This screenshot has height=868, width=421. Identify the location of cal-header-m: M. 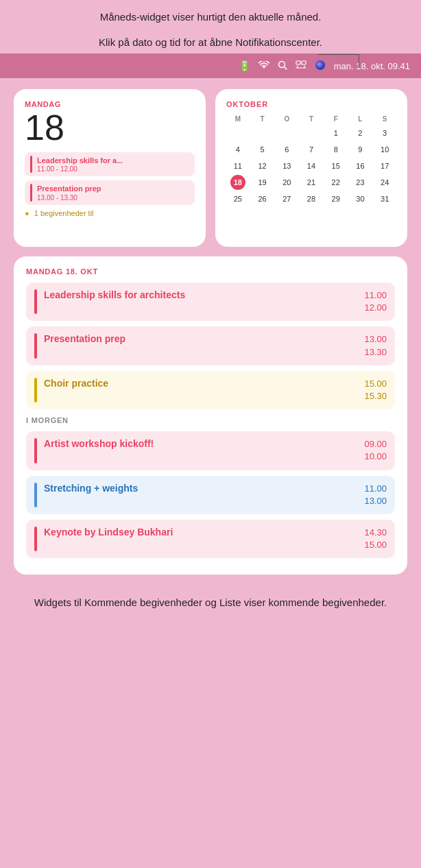
(238, 119).